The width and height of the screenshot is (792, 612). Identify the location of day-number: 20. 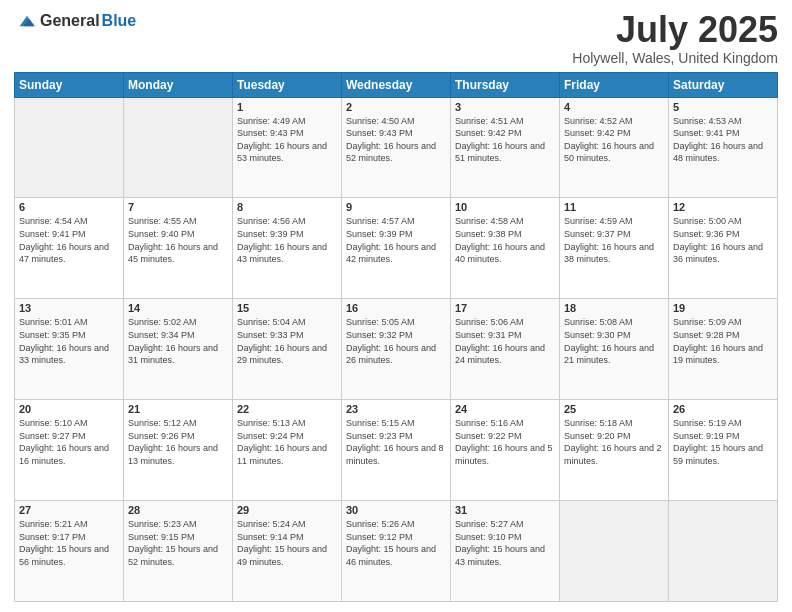
(69, 409).